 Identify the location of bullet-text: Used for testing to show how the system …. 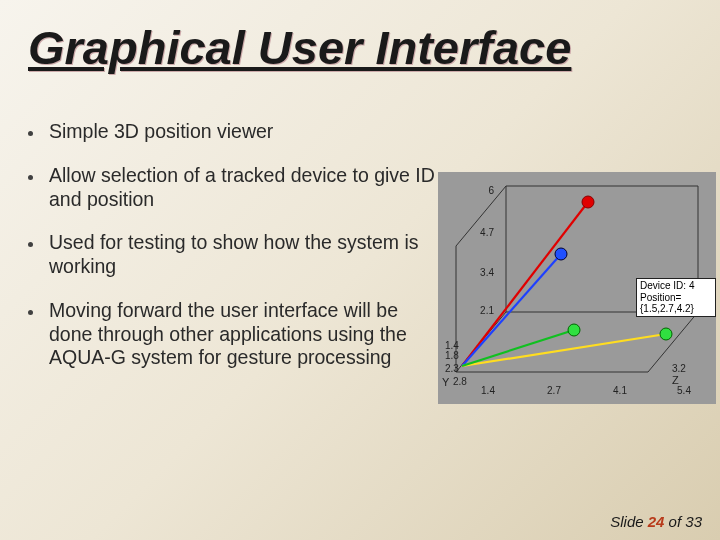
(244, 255).